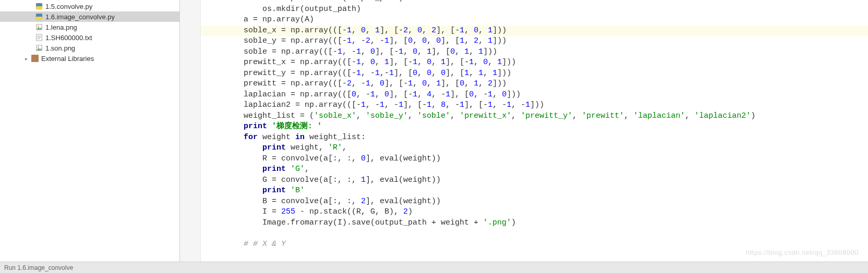 The width and height of the screenshot is (868, 273). I want to click on text-file-icon, so click(39, 38).